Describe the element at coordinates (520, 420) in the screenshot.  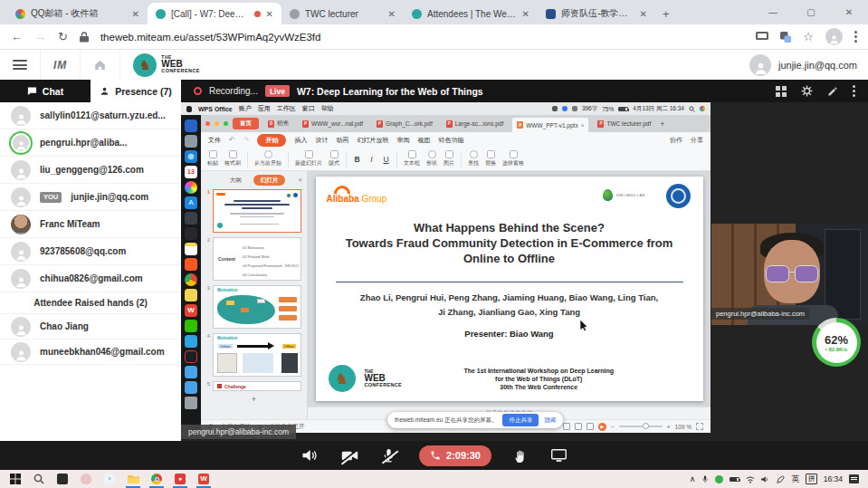
I see `stop-sharing-button: 停止共享` at that location.